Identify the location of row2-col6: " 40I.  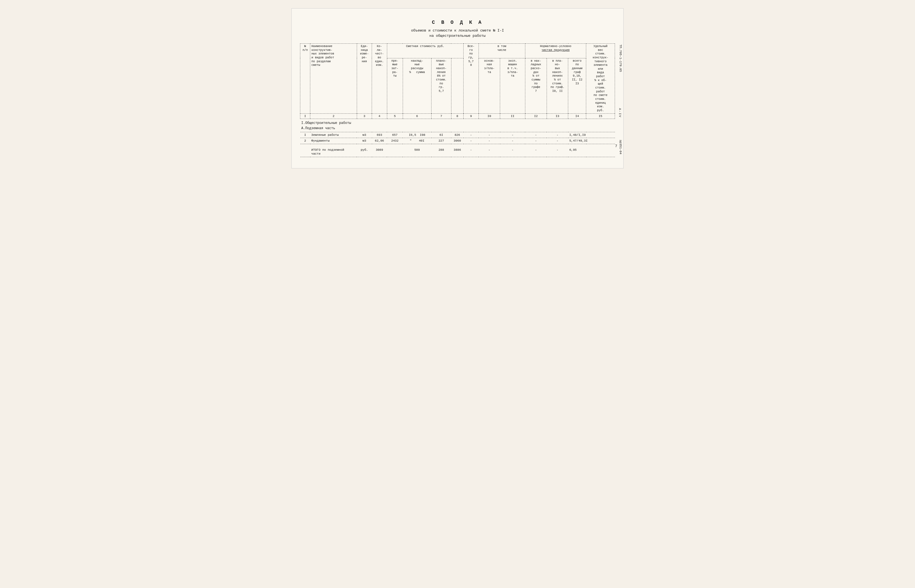
(417, 141).